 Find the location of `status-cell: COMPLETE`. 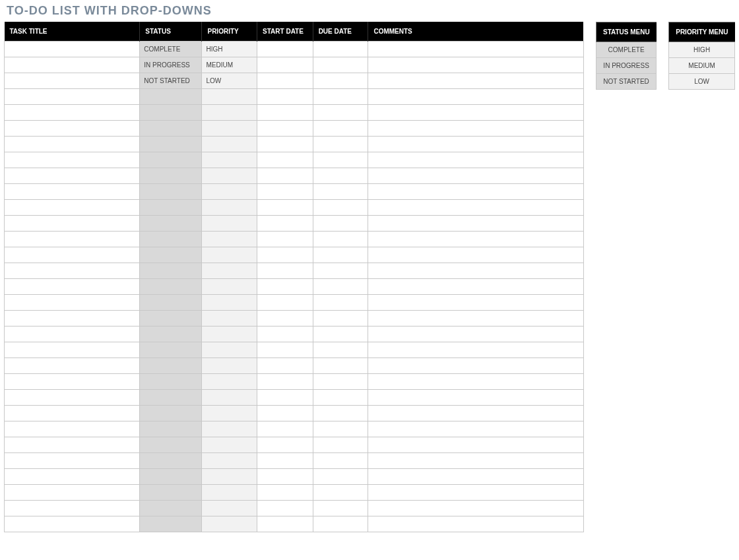

status-cell: COMPLETE is located at coordinates (171, 49).